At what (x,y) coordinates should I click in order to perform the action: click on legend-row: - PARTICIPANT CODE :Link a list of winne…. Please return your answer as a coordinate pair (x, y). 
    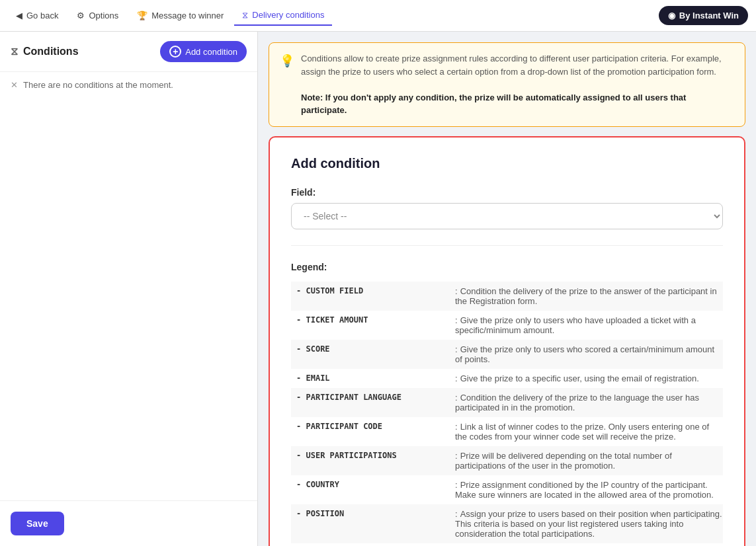
    Looking at the image, I should click on (507, 432).